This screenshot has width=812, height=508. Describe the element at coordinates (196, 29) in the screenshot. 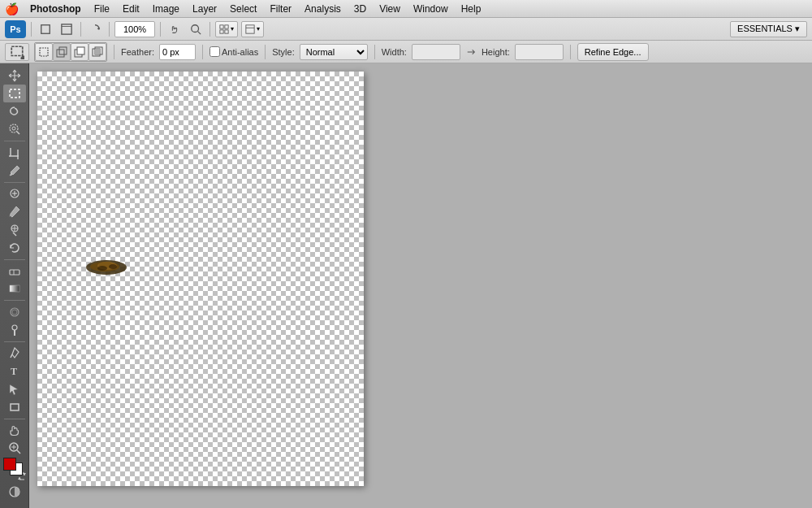

I see `zoom-tool-button` at that location.